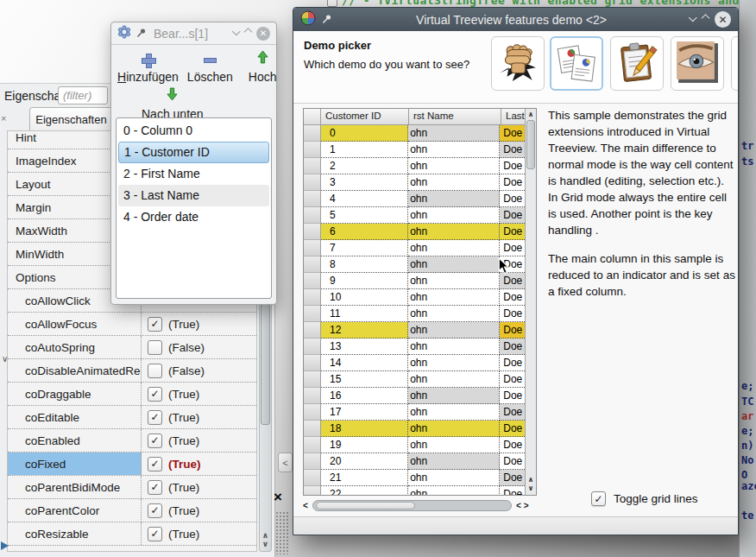 The width and height of the screenshot is (756, 557). Describe the element at coordinates (706, 18) in the screenshot. I see `maximize-icon` at that location.